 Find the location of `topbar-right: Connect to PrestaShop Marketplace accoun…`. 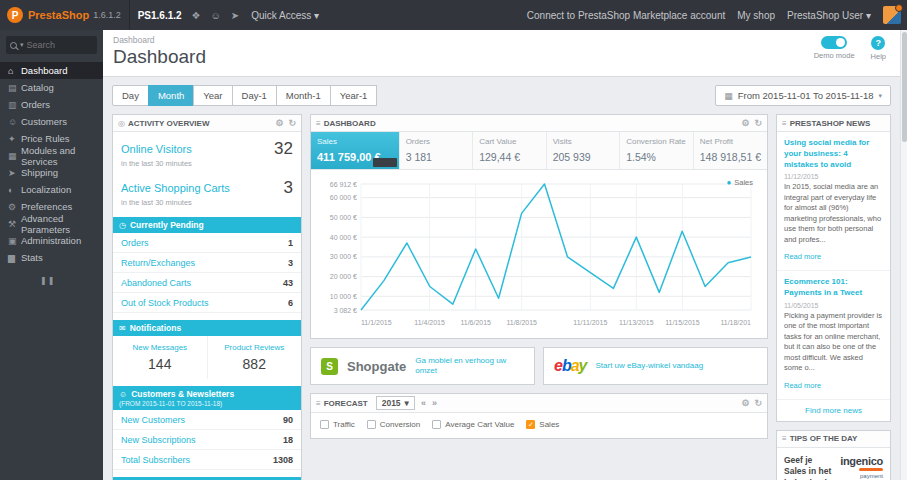

topbar-right: Connect to PrestaShop Marketplace accoun… is located at coordinates (717, 15).